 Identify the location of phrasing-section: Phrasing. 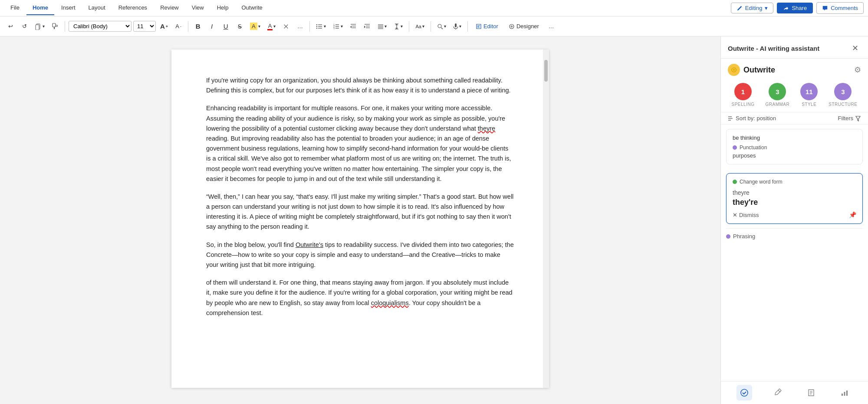
(794, 237).